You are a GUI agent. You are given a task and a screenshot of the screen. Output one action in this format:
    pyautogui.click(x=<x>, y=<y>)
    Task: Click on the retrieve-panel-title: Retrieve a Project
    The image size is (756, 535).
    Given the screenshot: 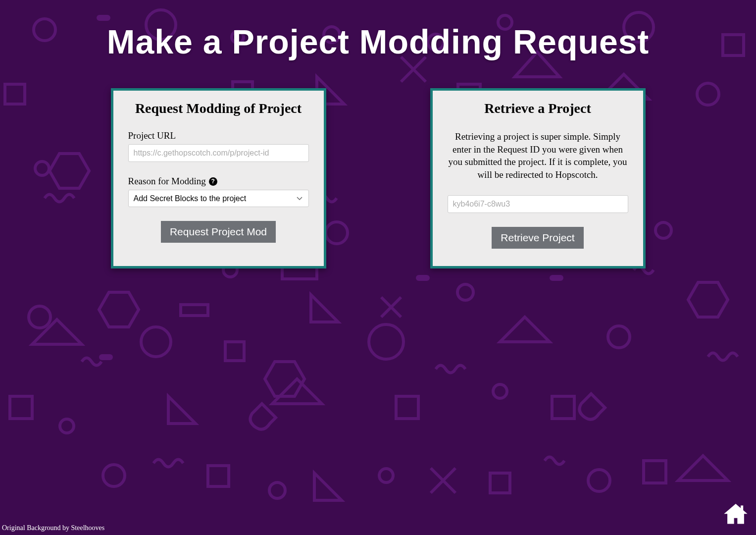 What is the action you would take?
    pyautogui.click(x=538, y=108)
    